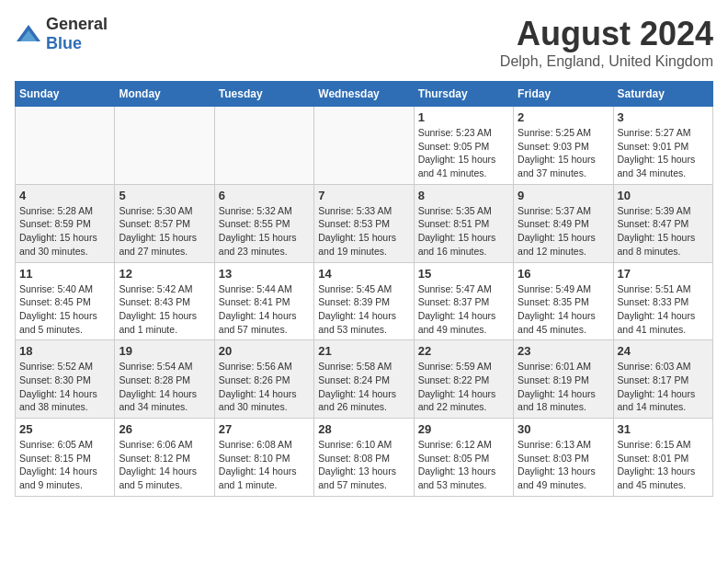 The width and height of the screenshot is (728, 563). I want to click on day-number: 25, so click(64, 429).